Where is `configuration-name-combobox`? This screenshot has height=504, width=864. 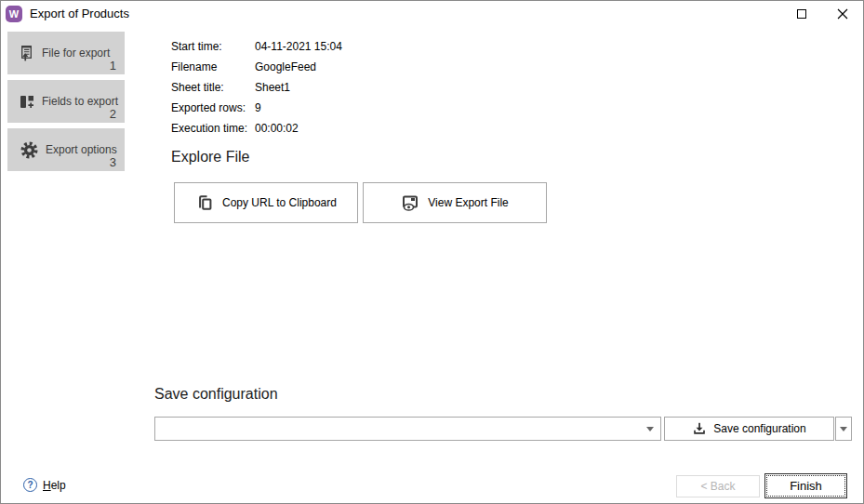 configuration-name-combobox is located at coordinates (407, 429).